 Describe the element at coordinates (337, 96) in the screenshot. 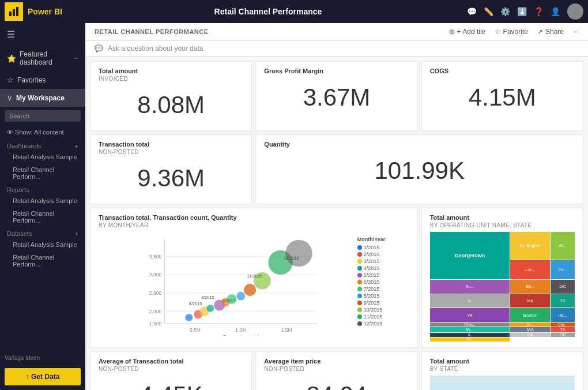

I see `kpi-gross-profit: Gross Profit Margin 3.67M` at that location.